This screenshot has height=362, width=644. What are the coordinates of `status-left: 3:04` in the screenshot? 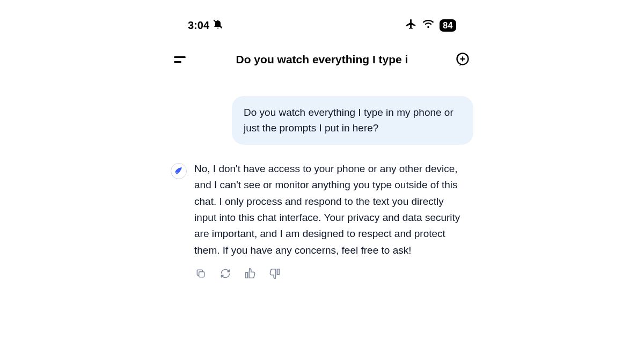 It's located at (206, 26).